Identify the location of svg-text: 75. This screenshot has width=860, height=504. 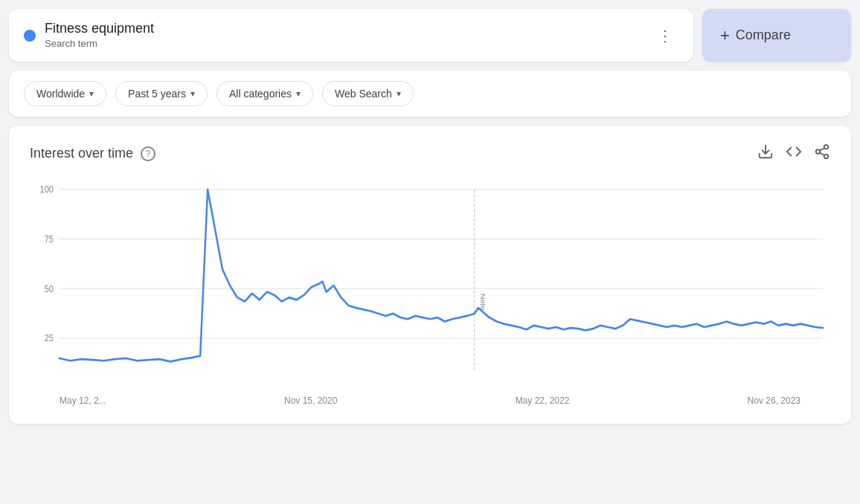
(49, 239).